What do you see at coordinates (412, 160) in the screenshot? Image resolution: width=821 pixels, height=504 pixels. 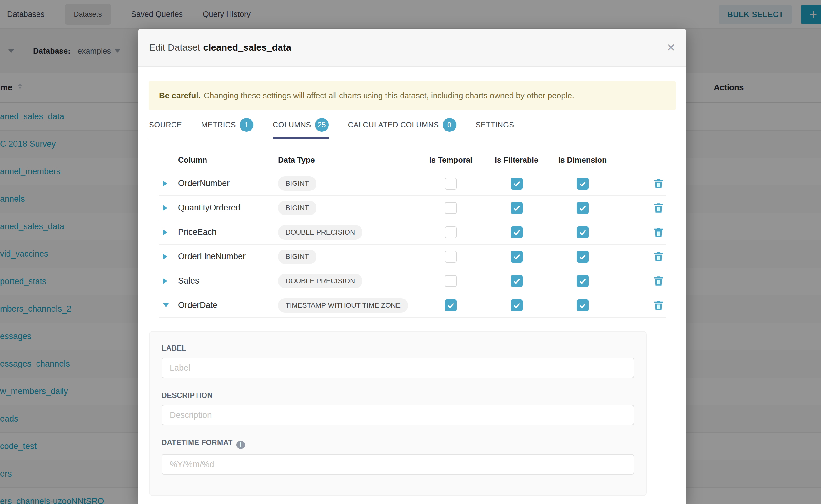 I see `columns-table-header: Column Data Type Is Temporal Is Filterab…` at bounding box center [412, 160].